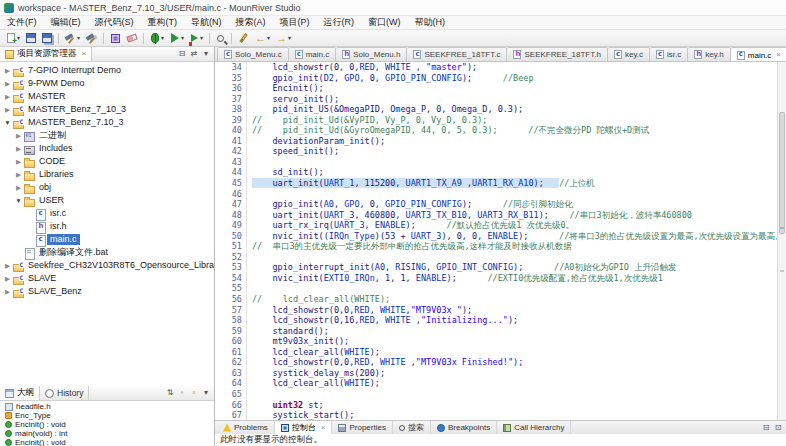 The image size is (786, 446). Describe the element at coordinates (251, 22) in the screenshot. I see `menu-search: 搜索(A)` at that location.